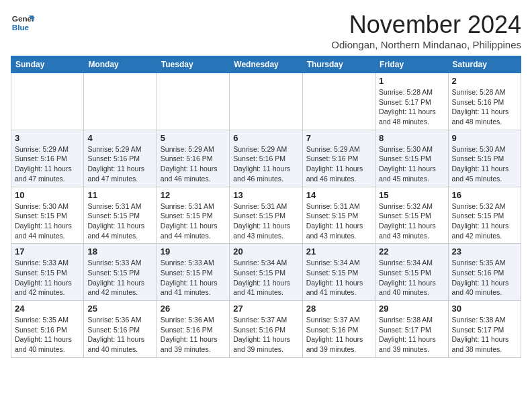 The width and height of the screenshot is (532, 411). Describe the element at coordinates (120, 195) in the screenshot. I see `day-number: 11` at that location.